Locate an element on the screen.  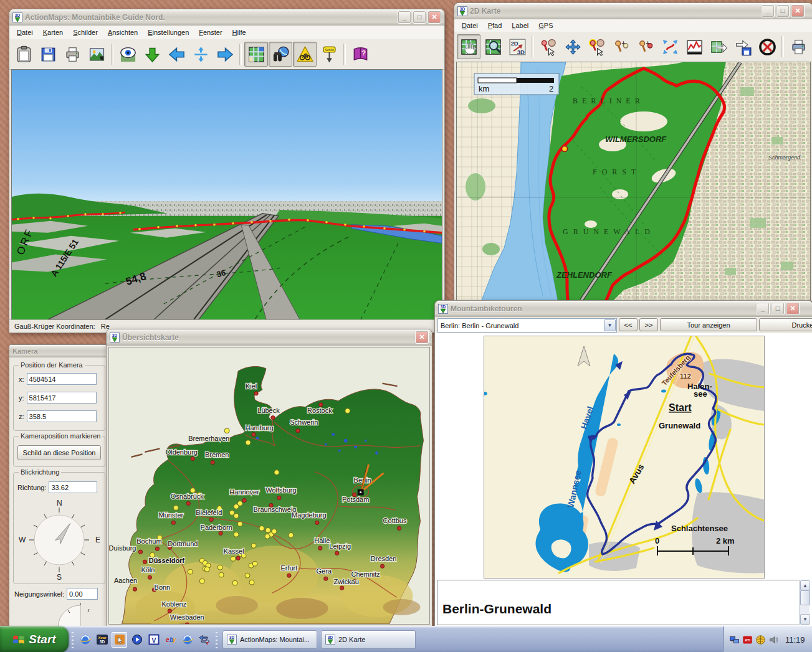
karte2d-titlebar: 3D 2D Karte _ □ ✕ is located at coordinates (633, 11).